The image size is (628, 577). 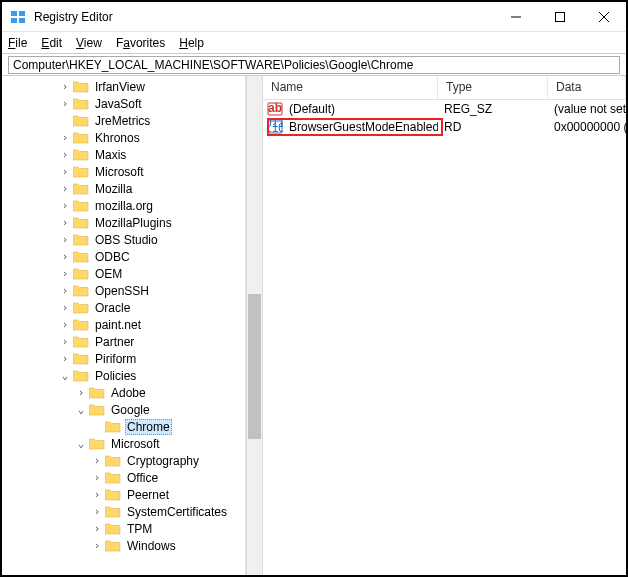 I want to click on tree-item: › JavaSoft, so click(x=124, y=104).